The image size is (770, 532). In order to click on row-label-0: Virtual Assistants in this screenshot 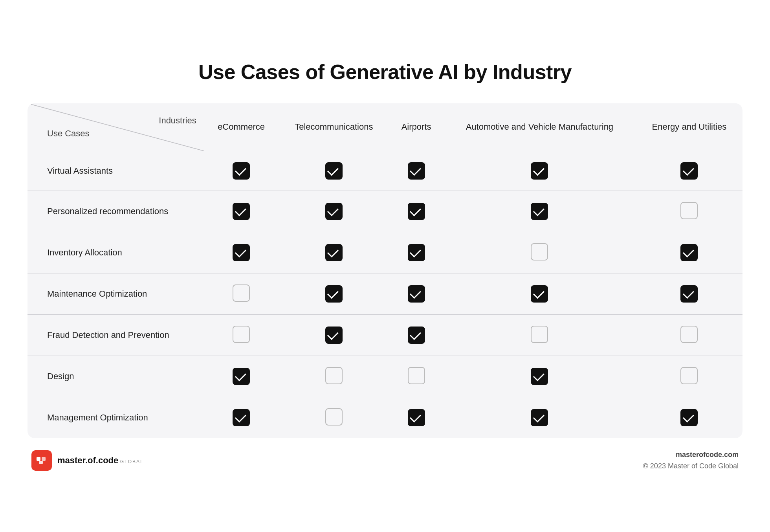, I will do `click(116, 171)`.